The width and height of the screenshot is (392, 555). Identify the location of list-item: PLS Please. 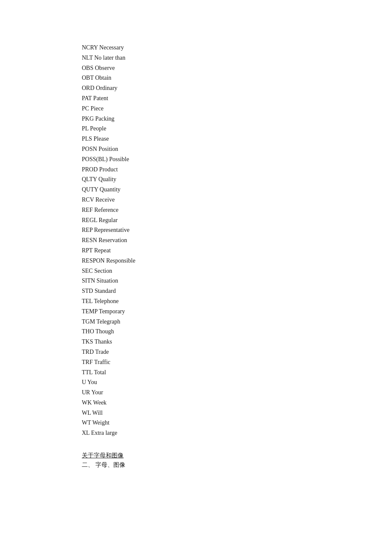
(237, 139).